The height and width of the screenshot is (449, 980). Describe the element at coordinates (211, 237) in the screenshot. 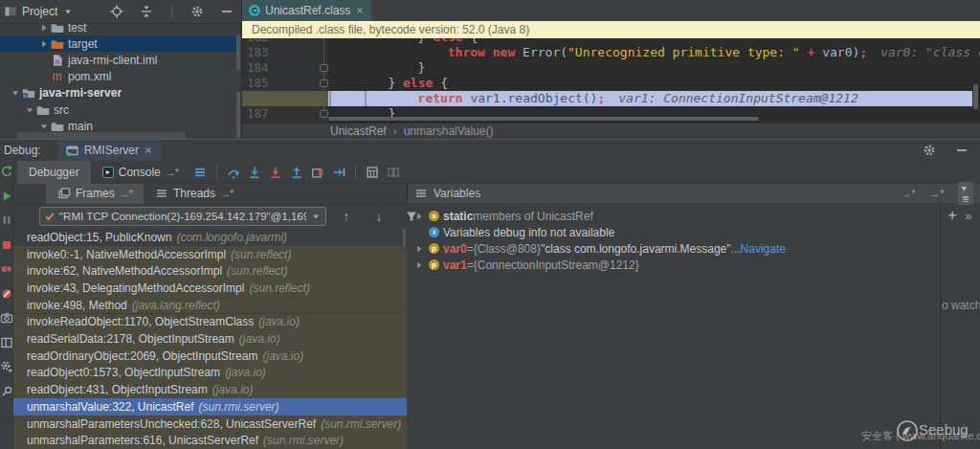

I see `stack-frame-row: readObject:15, PublicKnown(com.longofo.j…` at that location.